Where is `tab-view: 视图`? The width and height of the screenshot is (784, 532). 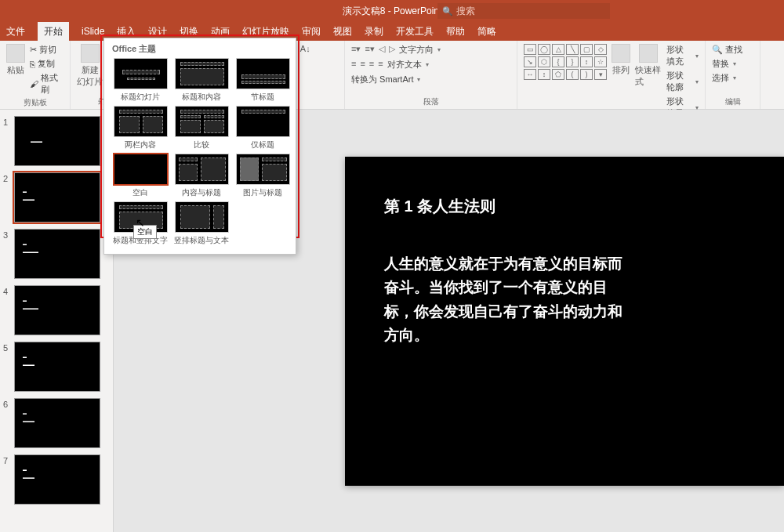
tab-view: 视图 is located at coordinates (343, 31).